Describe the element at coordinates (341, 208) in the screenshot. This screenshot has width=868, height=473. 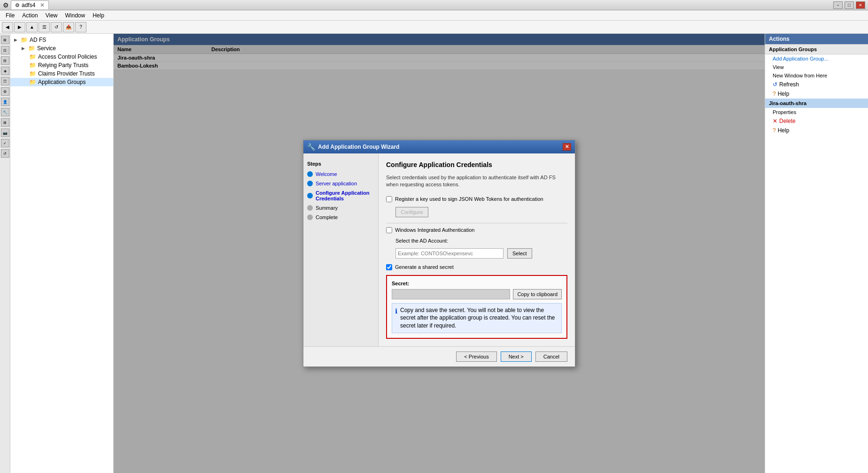
I see `step-summary: Summary` at that location.